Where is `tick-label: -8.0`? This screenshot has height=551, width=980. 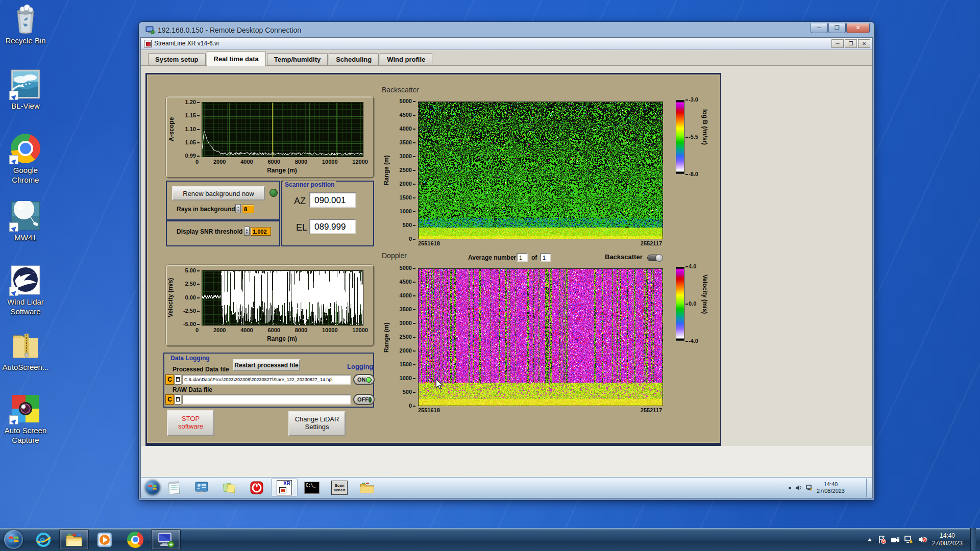 tick-label: -8.0 is located at coordinates (692, 174).